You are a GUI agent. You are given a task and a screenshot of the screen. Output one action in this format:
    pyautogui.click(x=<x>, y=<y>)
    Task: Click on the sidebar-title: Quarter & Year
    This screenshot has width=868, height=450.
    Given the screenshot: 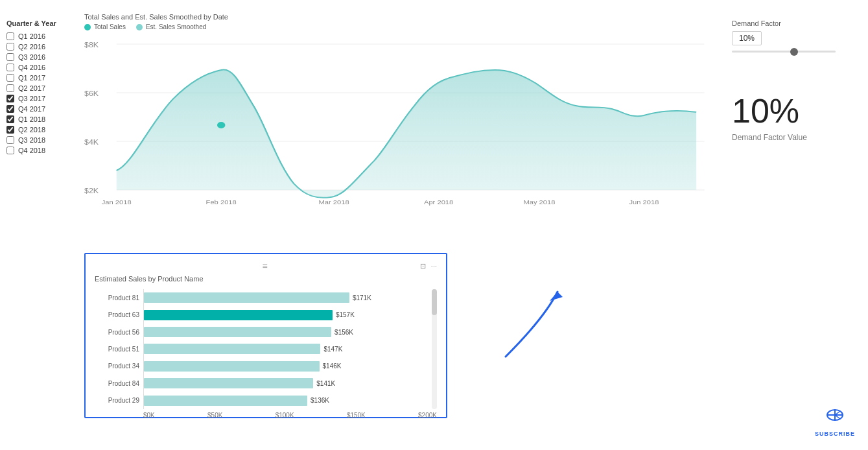 What is the action you would take?
    pyautogui.click(x=42, y=23)
    